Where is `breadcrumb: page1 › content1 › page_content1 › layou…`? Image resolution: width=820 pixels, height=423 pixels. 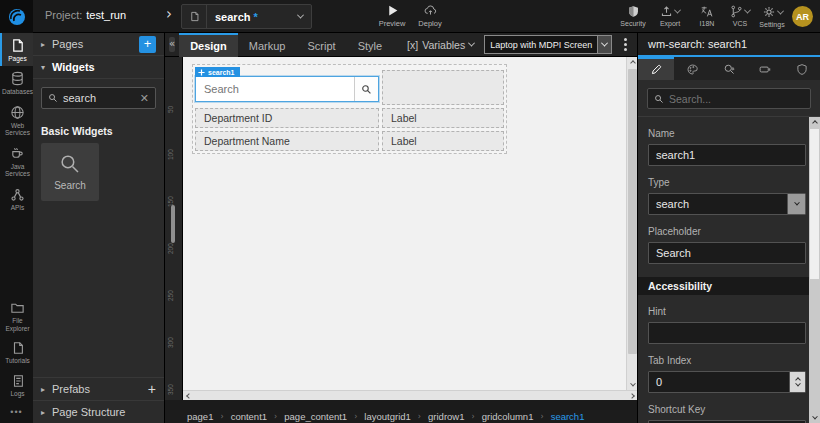
breadcrumb: page1 › content1 › page_content1 › layou… is located at coordinates (401, 416).